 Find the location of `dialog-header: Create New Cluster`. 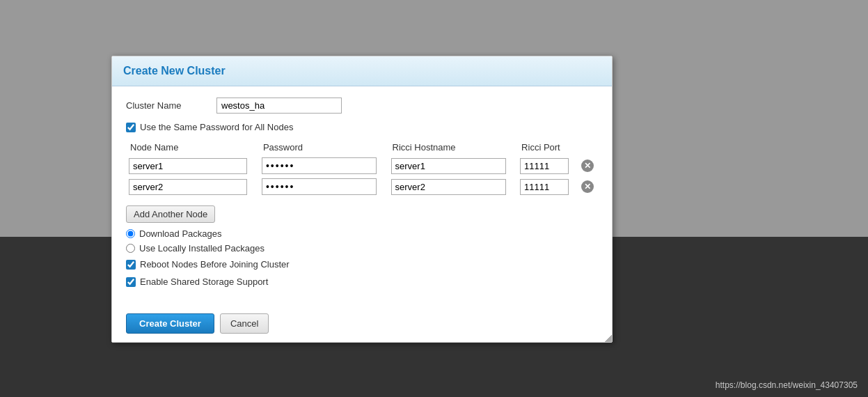

dialog-header: Create New Cluster is located at coordinates (362, 71).